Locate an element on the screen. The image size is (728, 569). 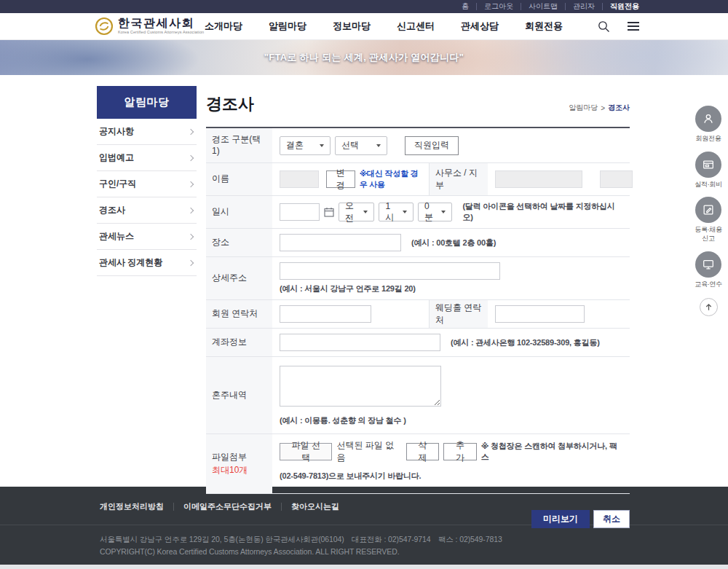
quickmenu-label: 실적·회비 is located at coordinates (708, 185).